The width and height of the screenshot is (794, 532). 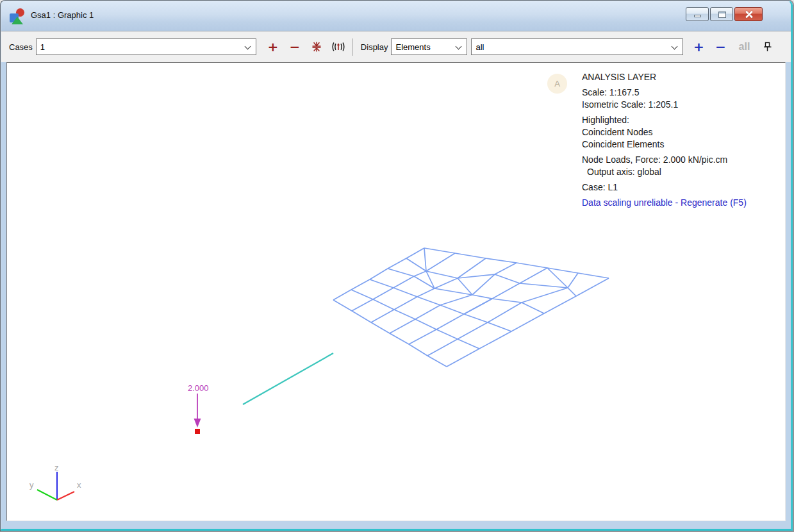 What do you see at coordinates (768, 47) in the screenshot?
I see `pin-button` at bounding box center [768, 47].